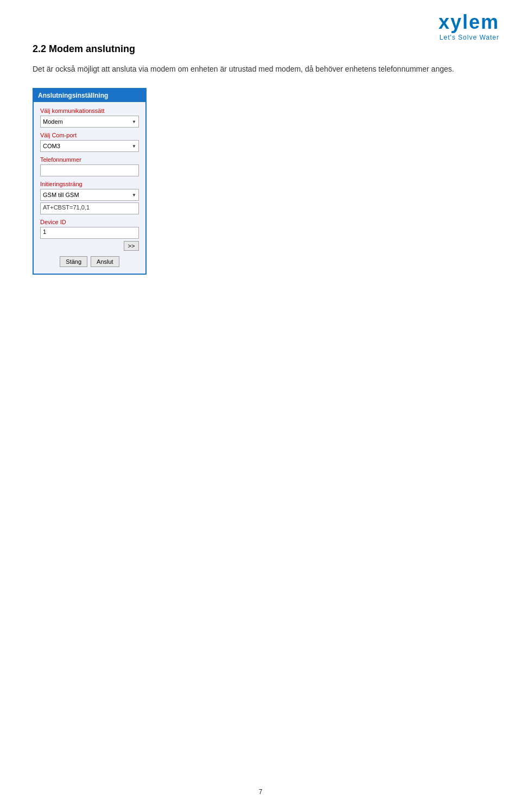 The height and width of the screenshot is (812, 521). What do you see at coordinates (90, 233) in the screenshot?
I see `device-id-input: 1` at bounding box center [90, 233].